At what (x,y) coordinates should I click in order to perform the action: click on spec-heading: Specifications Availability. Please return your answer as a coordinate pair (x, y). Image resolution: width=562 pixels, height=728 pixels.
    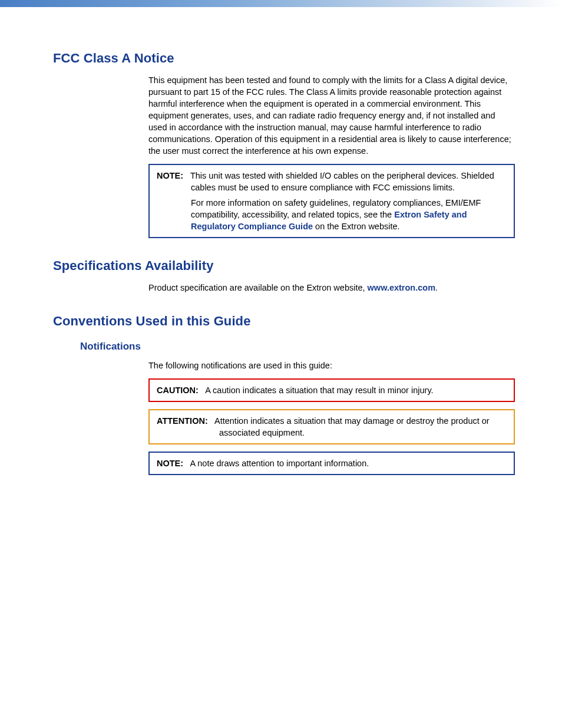
    Looking at the image, I should click on (284, 266).